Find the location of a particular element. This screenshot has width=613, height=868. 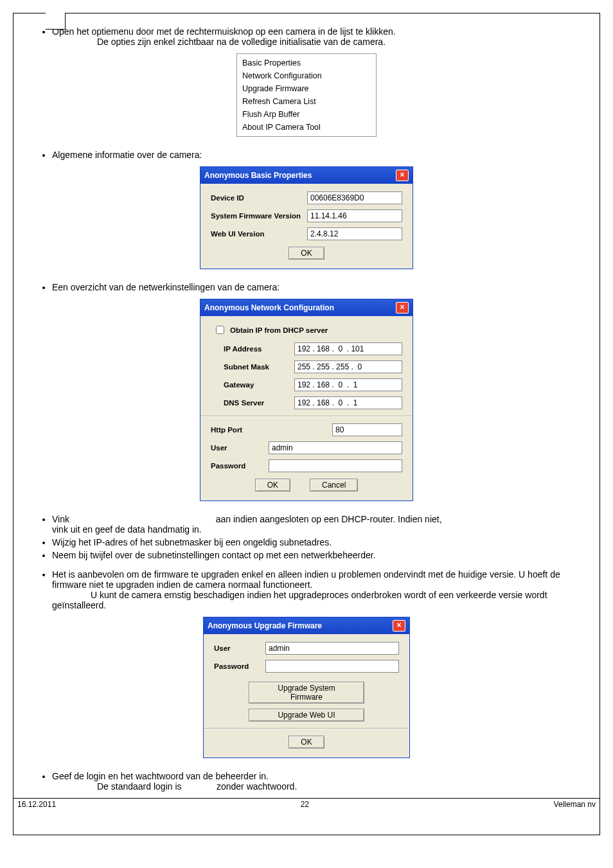

http-port-field is located at coordinates (368, 430).